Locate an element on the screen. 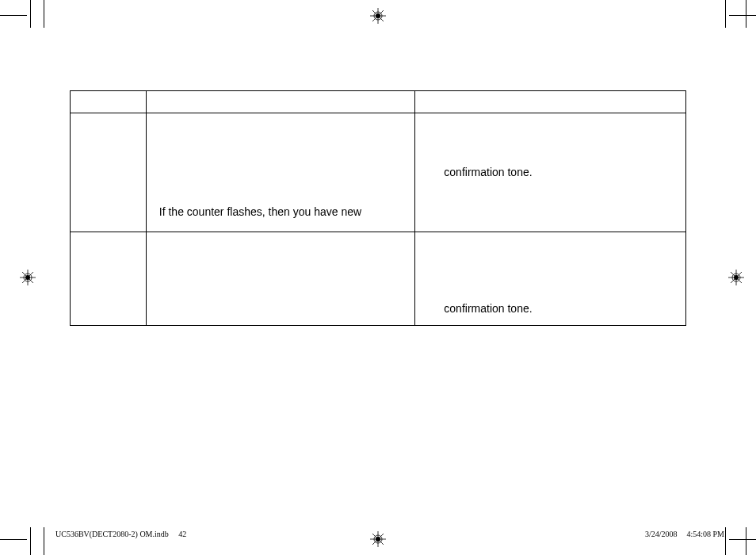  footer-page: 42 is located at coordinates (182, 534).